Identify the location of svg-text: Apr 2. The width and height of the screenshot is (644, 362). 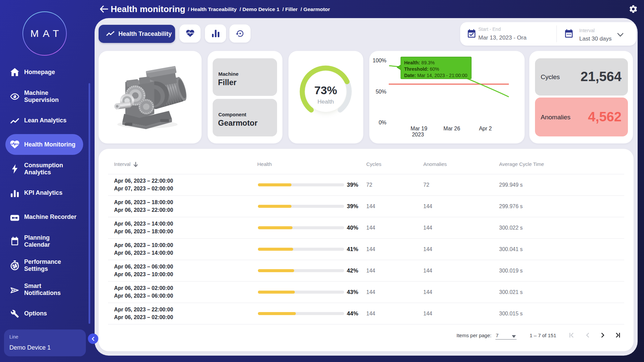
(485, 129).